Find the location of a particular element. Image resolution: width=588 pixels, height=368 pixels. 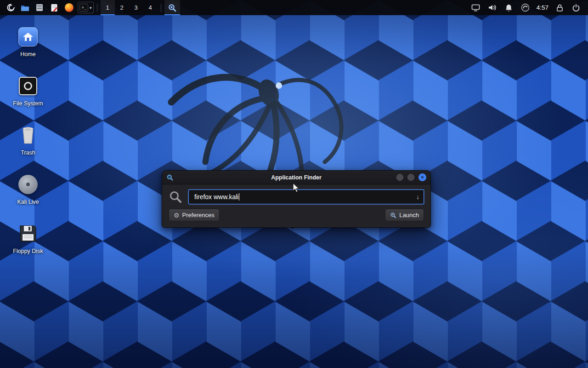

disc-icon is located at coordinates (28, 184).